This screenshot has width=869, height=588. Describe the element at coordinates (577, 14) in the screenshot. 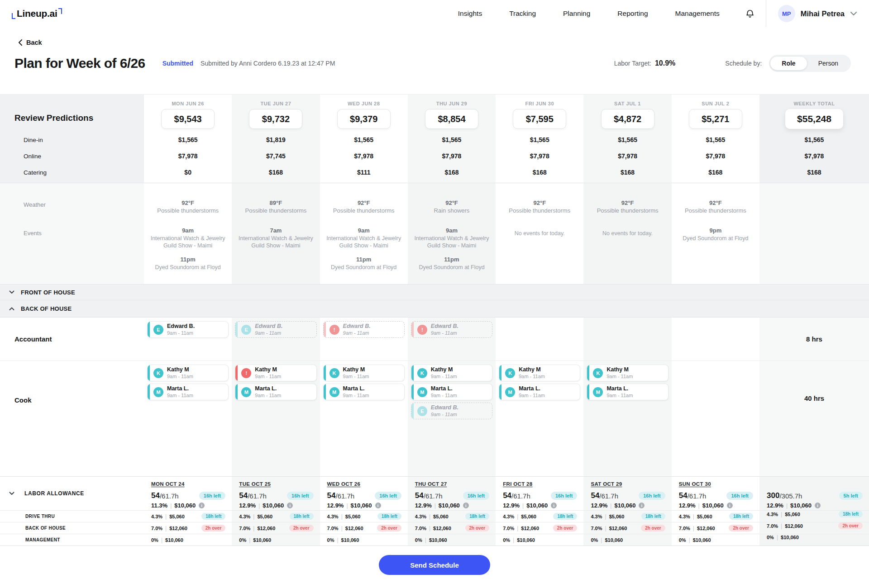

I see `nav-item: Planning` at that location.